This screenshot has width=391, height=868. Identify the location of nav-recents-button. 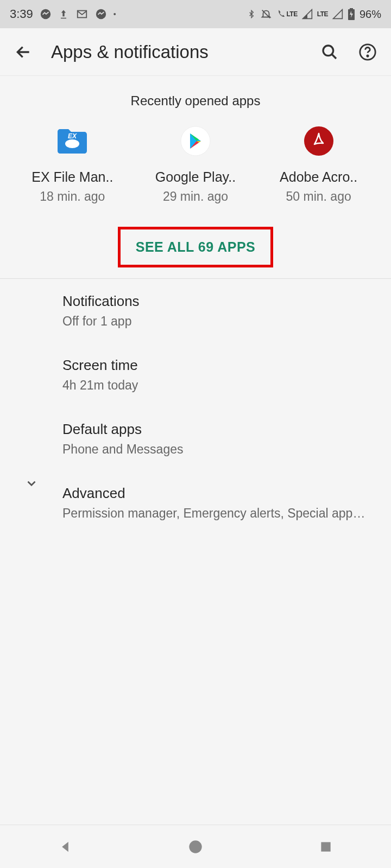
(326, 847).